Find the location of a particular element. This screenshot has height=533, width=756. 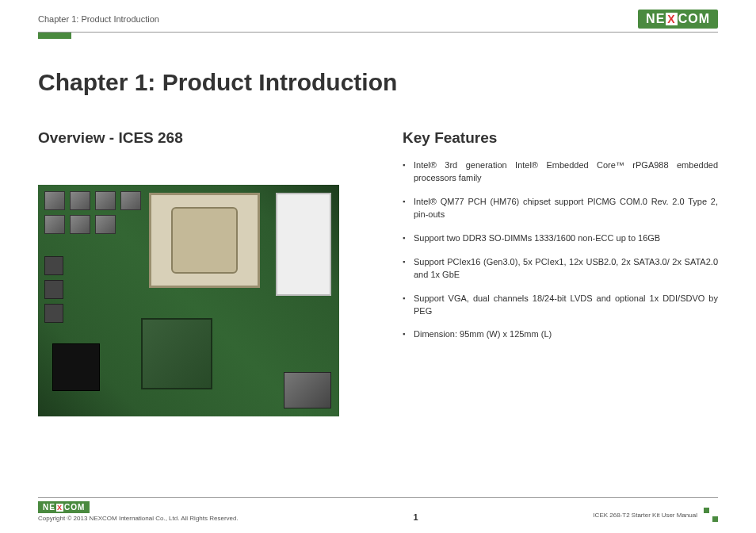

feature-item: Support VGA, dual channels 18/24-bit LVD… is located at coordinates (560, 305).